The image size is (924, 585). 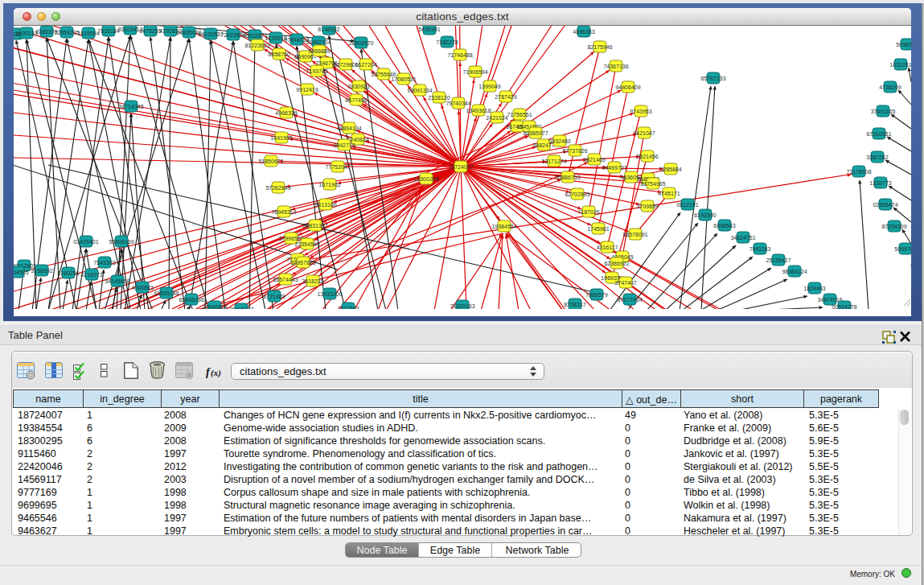 I want to click on svg-text: 1031051, so click(x=901, y=64).